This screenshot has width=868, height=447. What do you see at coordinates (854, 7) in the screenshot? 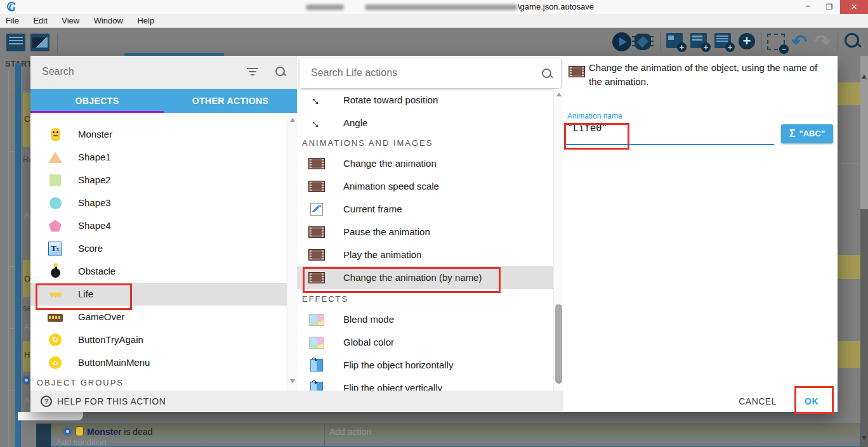
I see `close-button: ✕` at bounding box center [854, 7].